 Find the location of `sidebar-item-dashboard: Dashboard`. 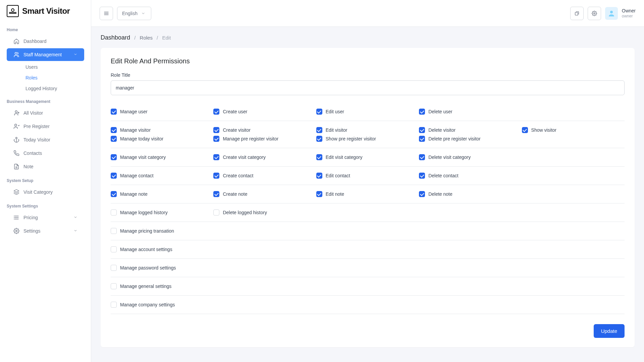

sidebar-item-dashboard: Dashboard is located at coordinates (46, 41).